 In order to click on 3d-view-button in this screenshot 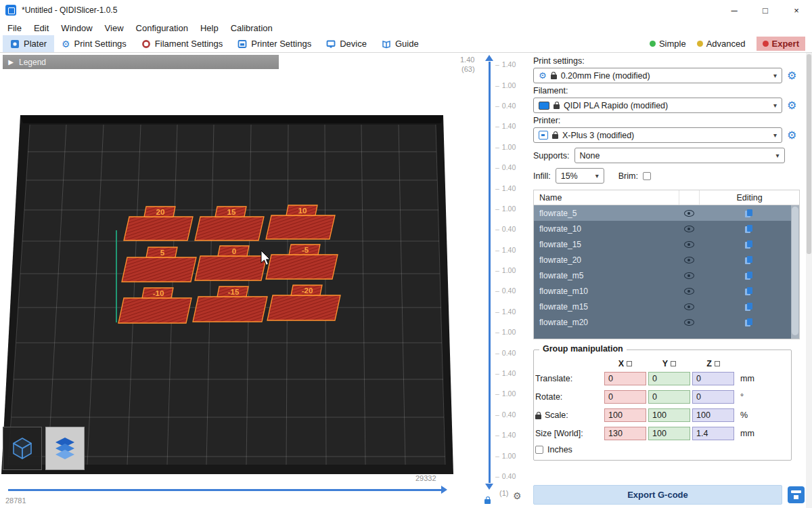, I will do `click(22, 448)`.